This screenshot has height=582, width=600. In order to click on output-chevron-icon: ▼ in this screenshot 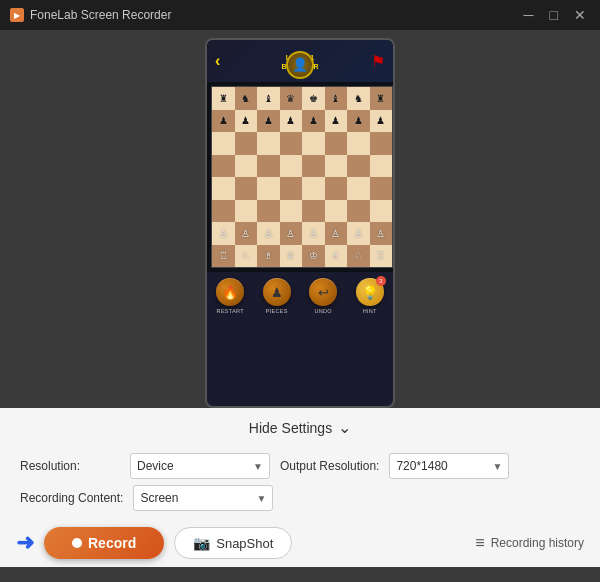, I will do `click(498, 466)`.